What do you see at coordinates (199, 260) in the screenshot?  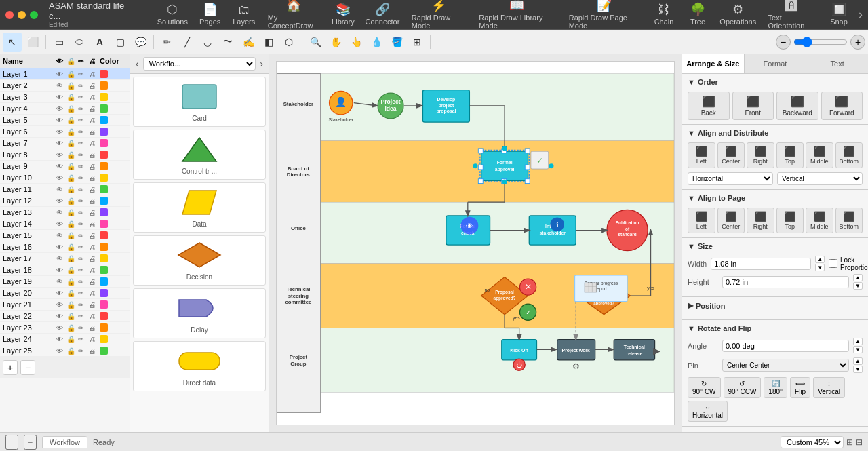 I see `lib-item-decision: Decision` at bounding box center [199, 260].